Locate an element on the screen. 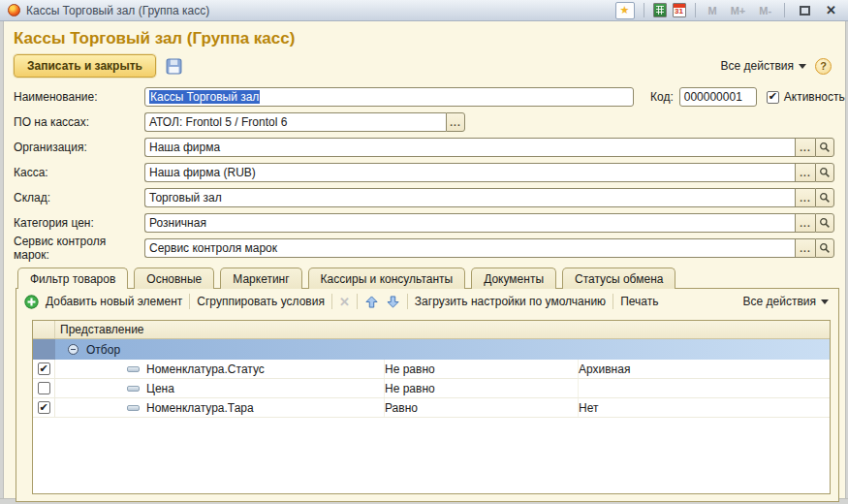  row-value is located at coordinates (704, 388).